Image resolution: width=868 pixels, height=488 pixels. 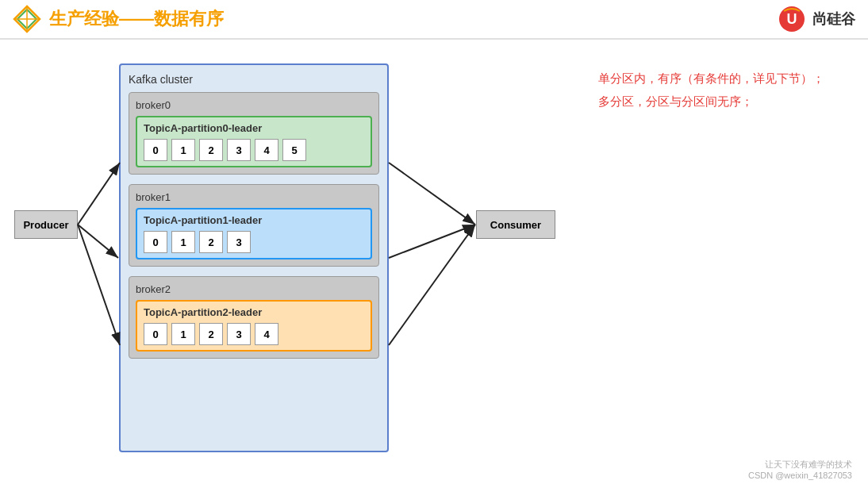 What do you see at coordinates (434, 20) in the screenshot?
I see `header: 生产经验——数据有序 U 尚硅谷` at bounding box center [434, 20].